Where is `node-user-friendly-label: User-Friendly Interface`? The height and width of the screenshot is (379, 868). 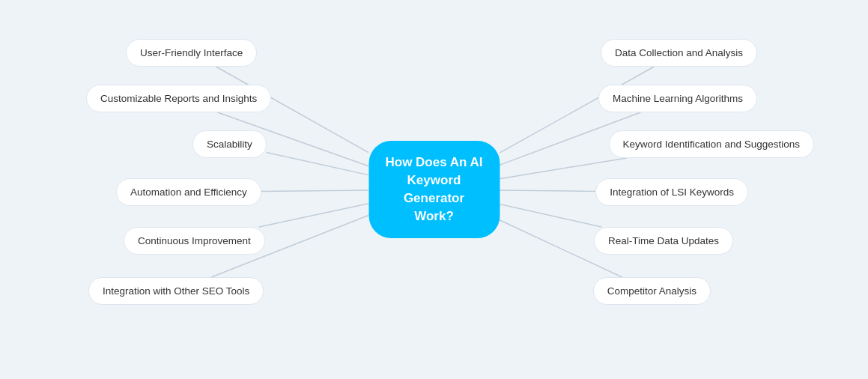 node-user-friendly-label: User-Friendly Interface is located at coordinates (192, 52).